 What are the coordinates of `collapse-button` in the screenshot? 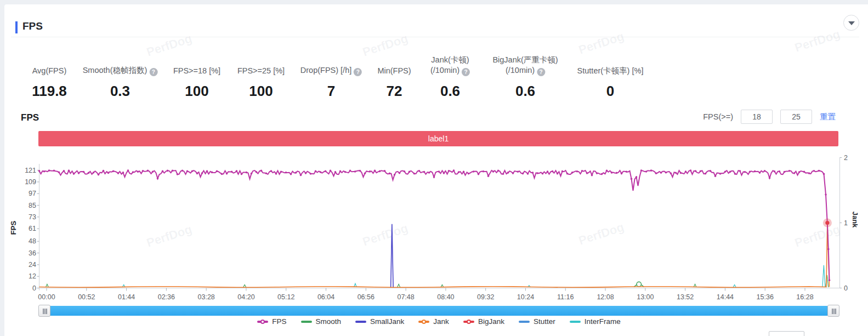 It's located at (851, 23).